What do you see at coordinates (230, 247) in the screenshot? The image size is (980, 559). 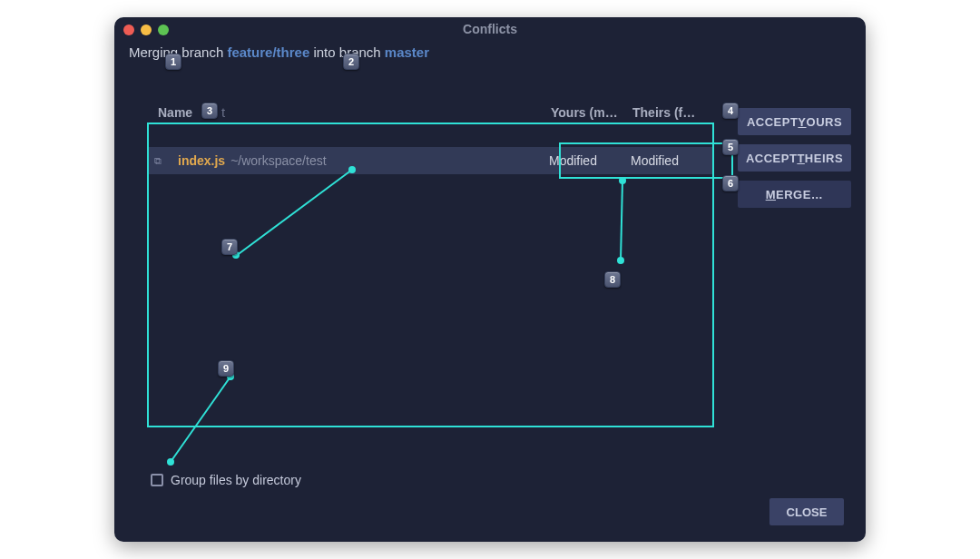 I see `annotation-marker-7: 7` at bounding box center [230, 247].